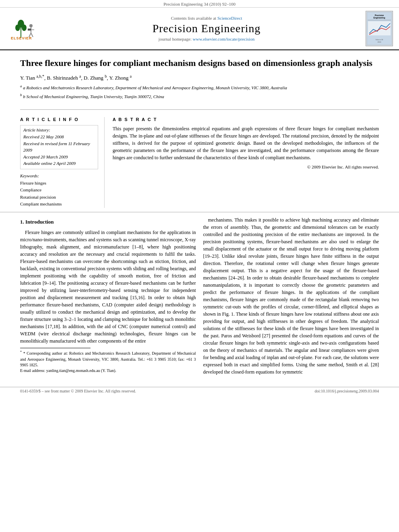 The height and width of the screenshot is (532, 399). What do you see at coordinates (200, 109) in the screenshot?
I see `header-divider` at bounding box center [200, 109].